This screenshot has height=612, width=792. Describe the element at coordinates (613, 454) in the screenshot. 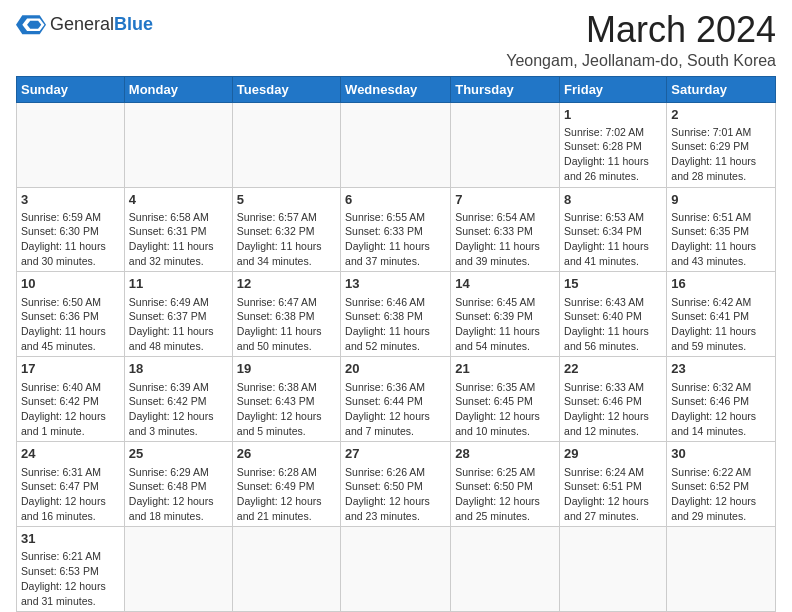

I see `day-number: 29` at that location.